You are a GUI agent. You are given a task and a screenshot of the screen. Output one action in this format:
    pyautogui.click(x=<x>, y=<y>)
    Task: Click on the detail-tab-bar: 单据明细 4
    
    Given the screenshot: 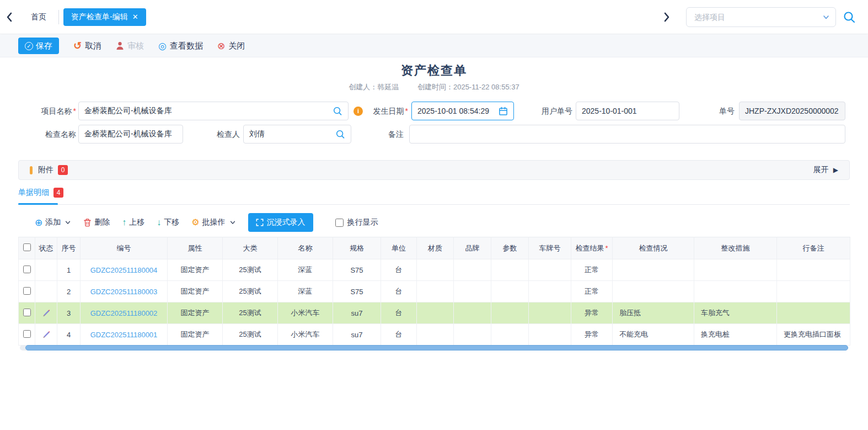 What is the action you would take?
    pyautogui.click(x=434, y=197)
    